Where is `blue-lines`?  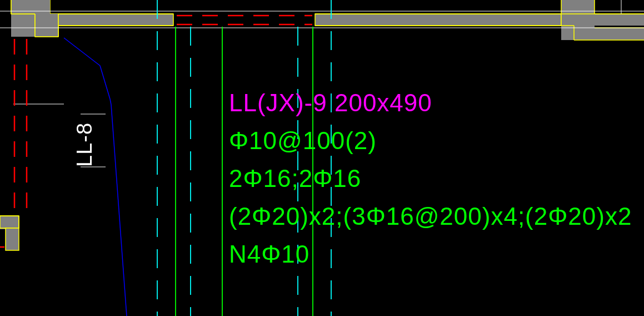 blue-lines is located at coordinates (94, 177).